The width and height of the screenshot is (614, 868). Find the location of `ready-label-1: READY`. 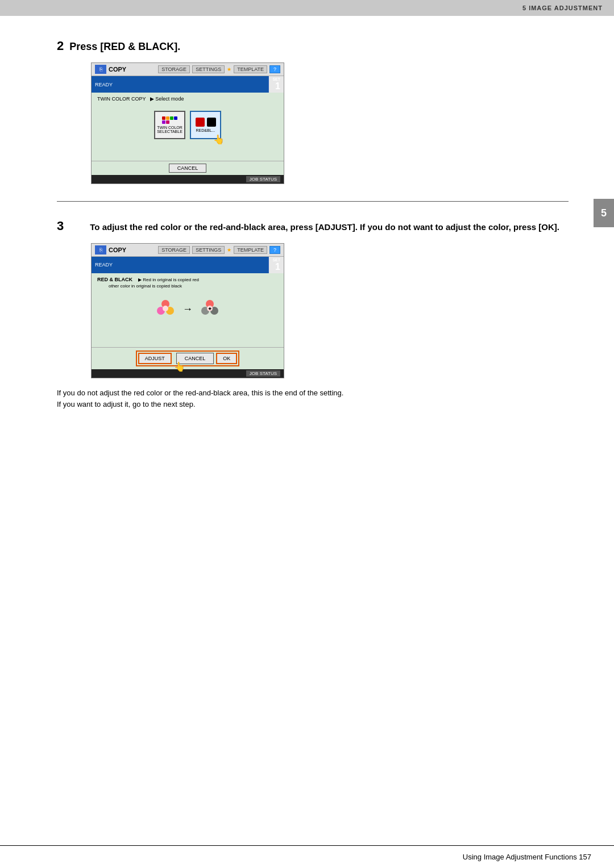

ready-label-1: READY is located at coordinates (103, 85).